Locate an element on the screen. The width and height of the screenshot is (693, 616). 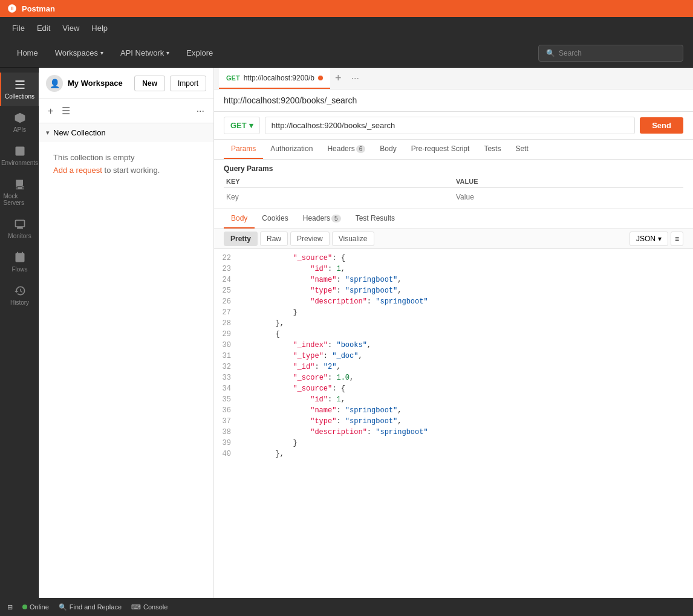
sidebar-item-flows: Flows is located at coordinates (19, 262).